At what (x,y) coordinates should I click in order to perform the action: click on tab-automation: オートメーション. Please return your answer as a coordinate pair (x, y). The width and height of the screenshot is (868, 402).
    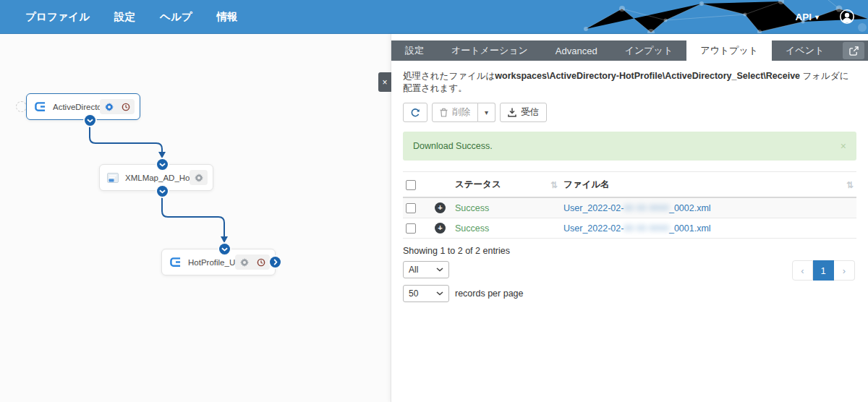
    Looking at the image, I should click on (490, 51).